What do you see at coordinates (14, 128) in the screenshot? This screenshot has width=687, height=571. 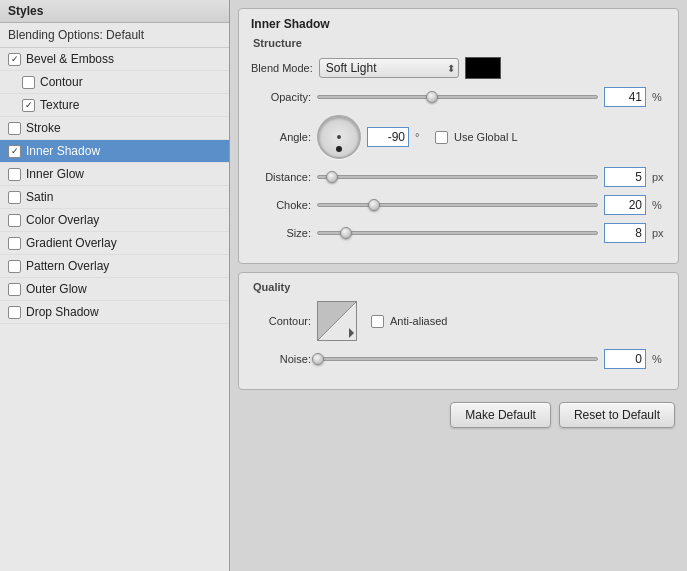 I see `checkbox-stroke` at bounding box center [14, 128].